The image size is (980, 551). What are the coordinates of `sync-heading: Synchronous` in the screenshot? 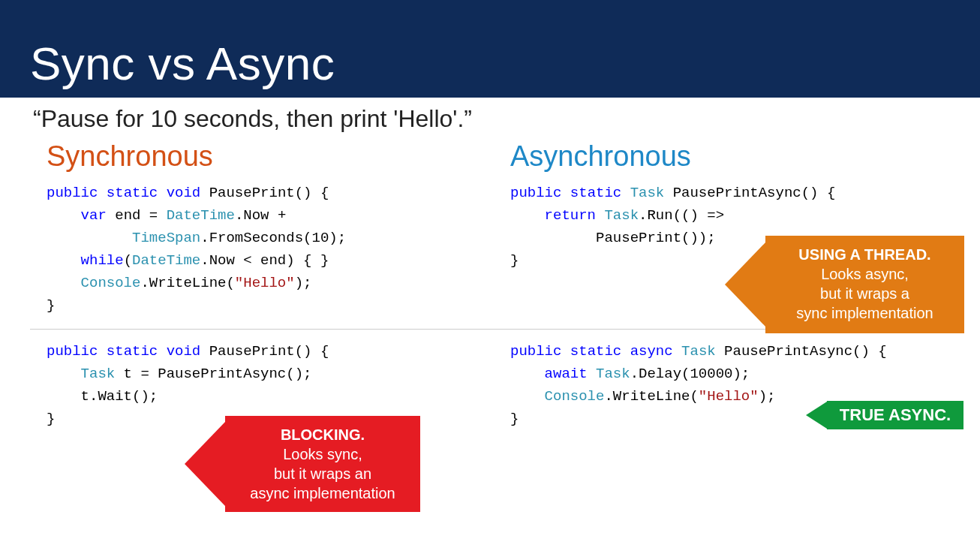 It's located at (266, 156).